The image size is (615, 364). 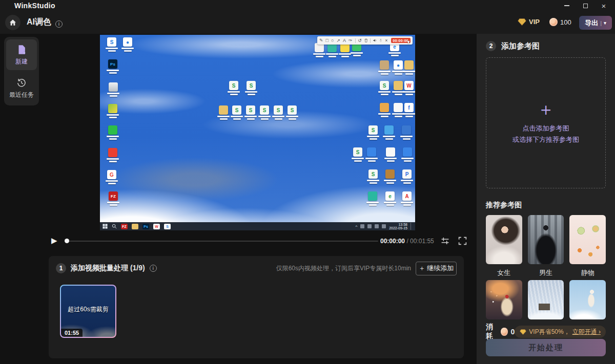 I want to click on vip-promo-text: VIP再省50%，, so click(x=549, y=332).